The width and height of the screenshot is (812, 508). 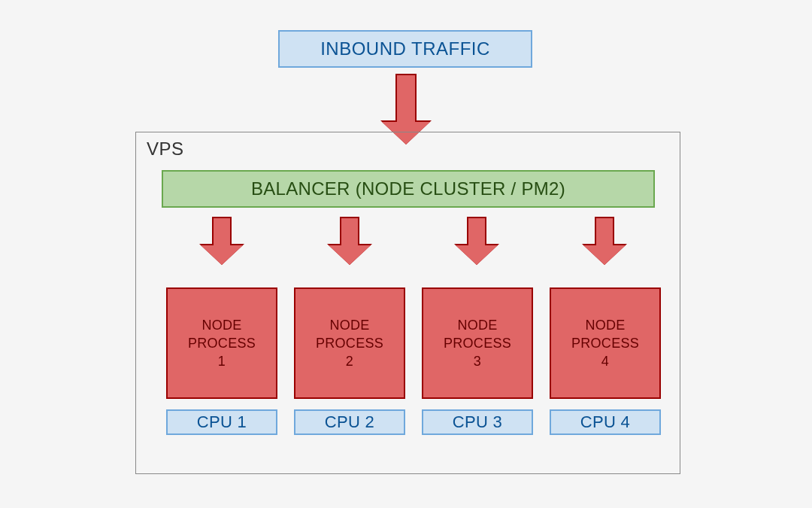 I want to click on cpu-2-box: CPU 2, so click(x=350, y=422).